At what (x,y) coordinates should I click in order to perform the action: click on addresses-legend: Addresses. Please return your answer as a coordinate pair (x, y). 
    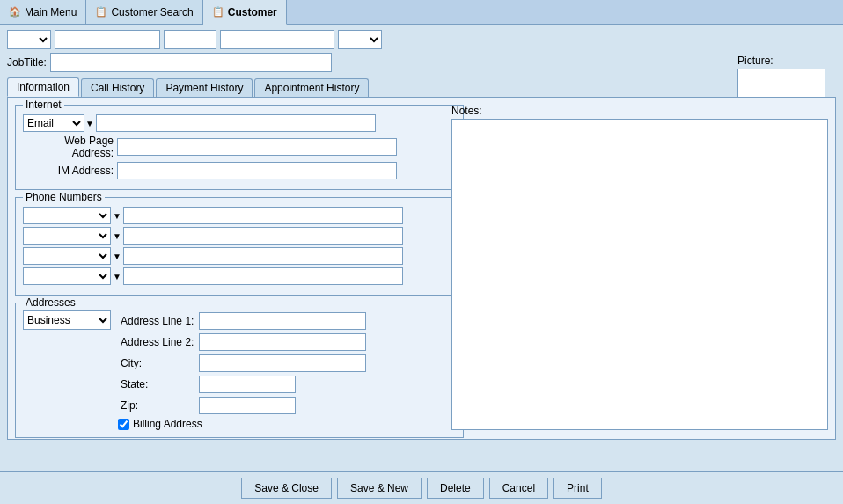
    Looking at the image, I should click on (51, 303).